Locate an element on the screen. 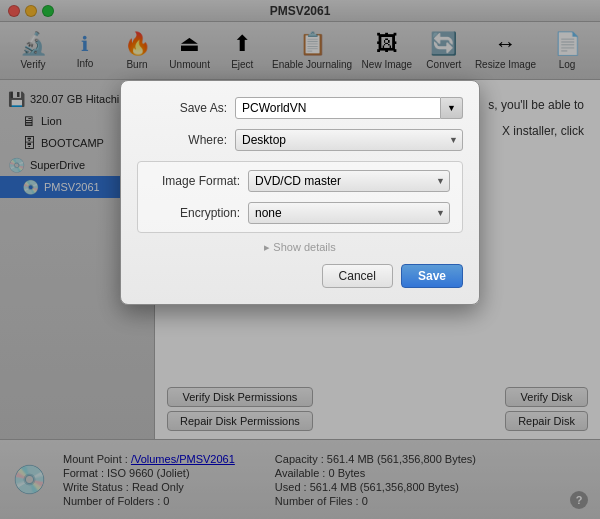  encryption-select: none is located at coordinates (349, 213).